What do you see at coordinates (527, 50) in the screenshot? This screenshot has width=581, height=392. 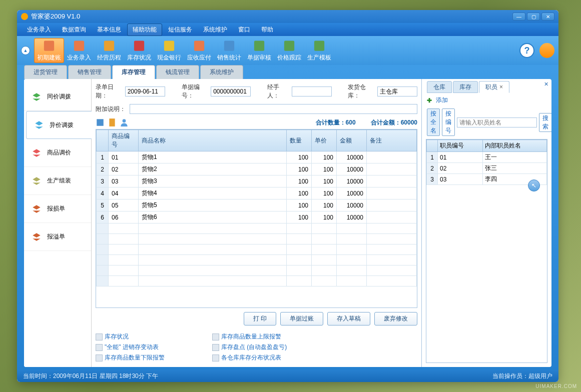 I see `help-icon: ?` at bounding box center [527, 50].